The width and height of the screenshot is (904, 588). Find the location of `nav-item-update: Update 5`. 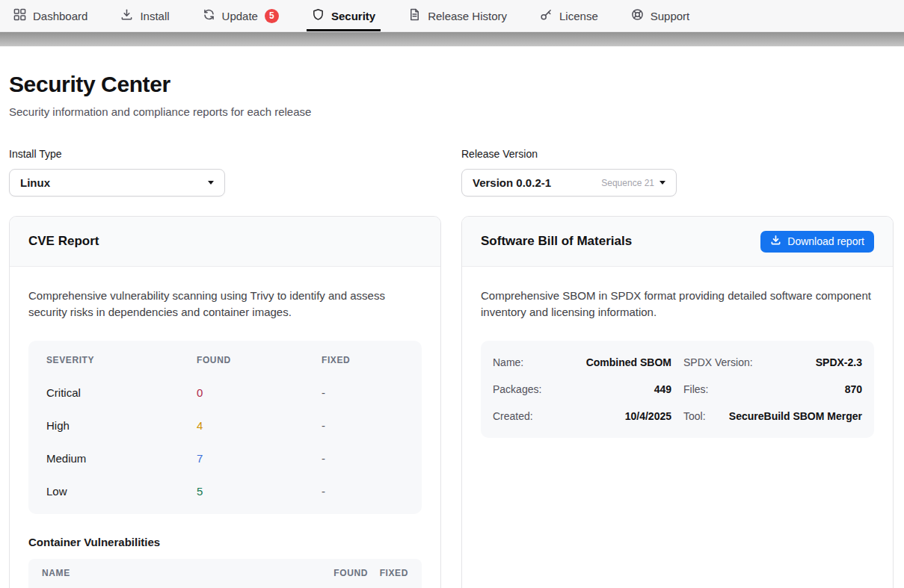

nav-item-update: Update 5 is located at coordinates (241, 16).